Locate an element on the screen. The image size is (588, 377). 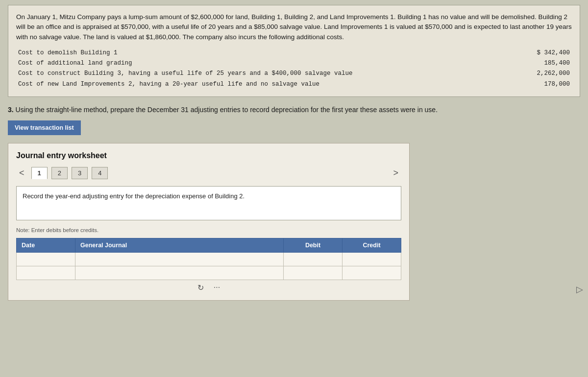
cost-value-4: 178,000 is located at coordinates (553, 84).